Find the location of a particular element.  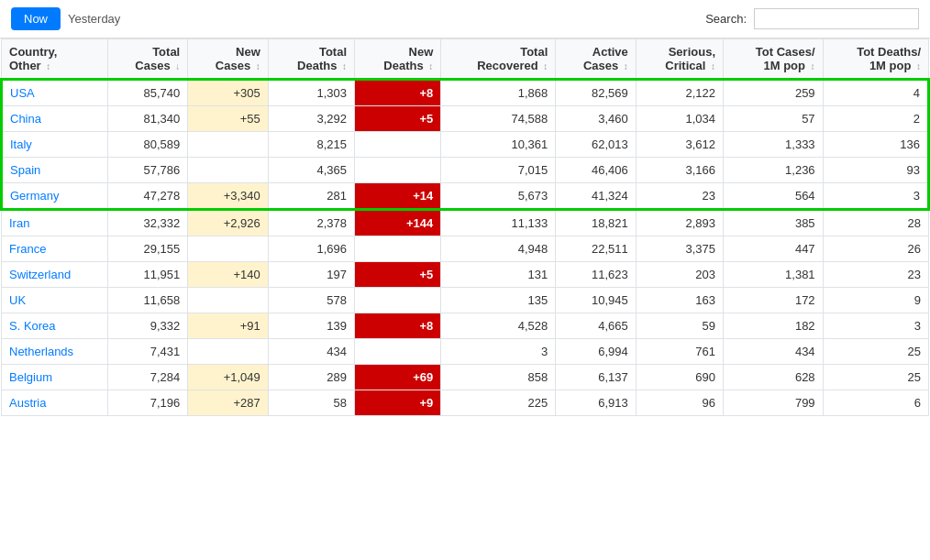

country-link: Spain is located at coordinates (26, 170).